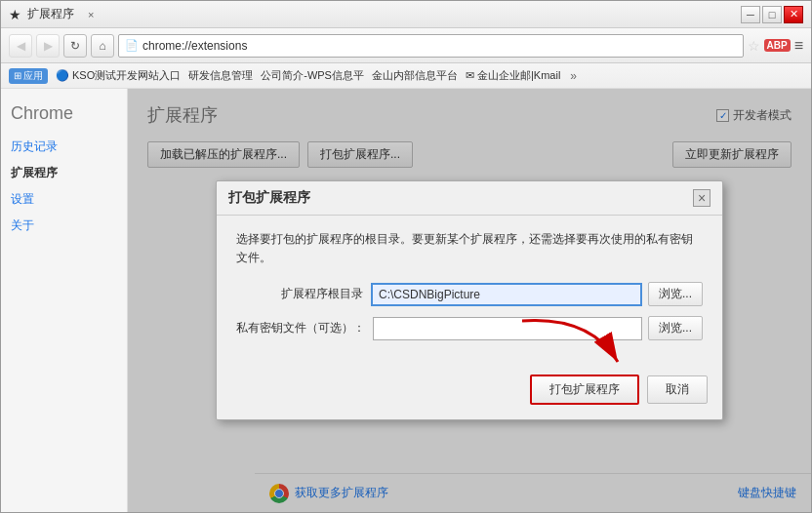  Describe the element at coordinates (300, 295) in the screenshot. I see `root-dir-label: 扩展程序根目录` at that location.